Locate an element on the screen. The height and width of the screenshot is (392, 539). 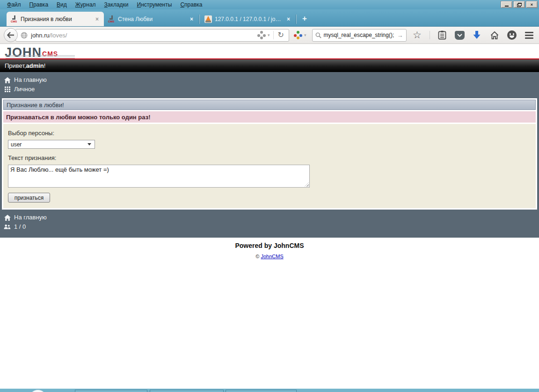
bookmarks-menu-button is located at coordinates (442, 35).